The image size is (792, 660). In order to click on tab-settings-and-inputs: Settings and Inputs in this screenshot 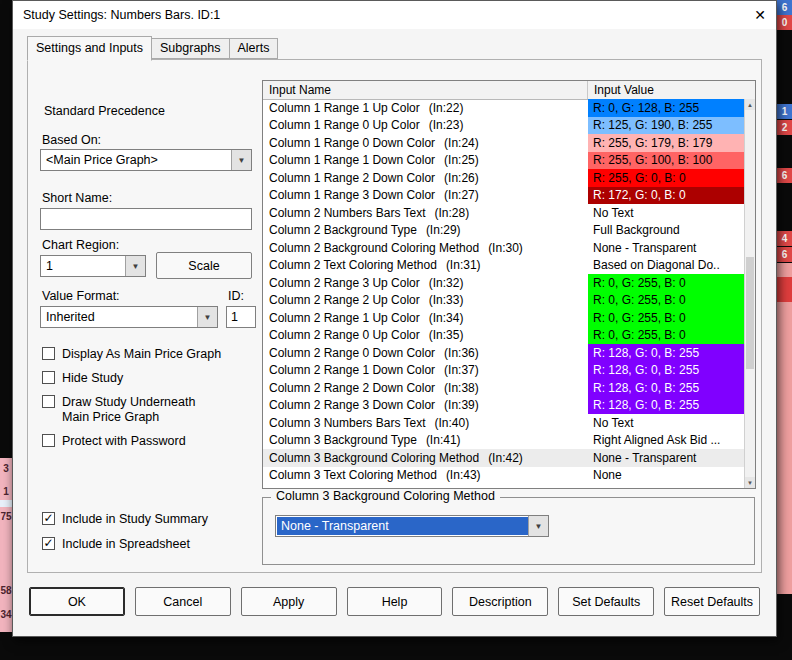, I will do `click(90, 48)`.